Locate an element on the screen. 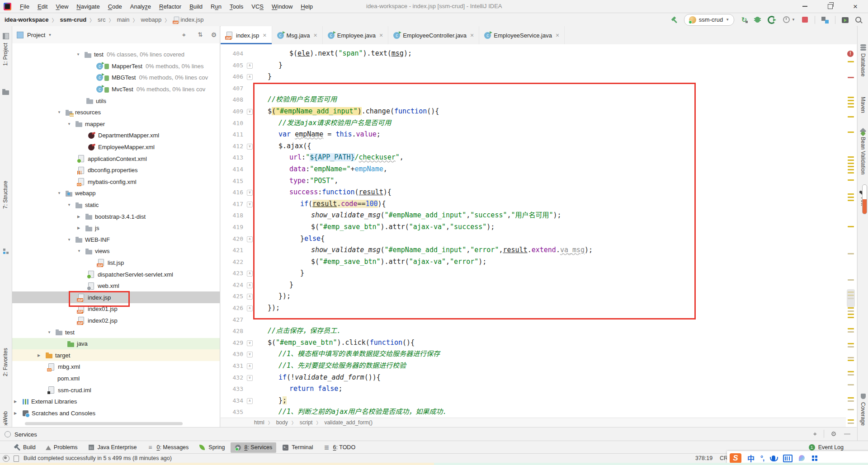 The height and width of the screenshot is (465, 868). tree-item-target: ▶target is located at coordinates (116, 355).